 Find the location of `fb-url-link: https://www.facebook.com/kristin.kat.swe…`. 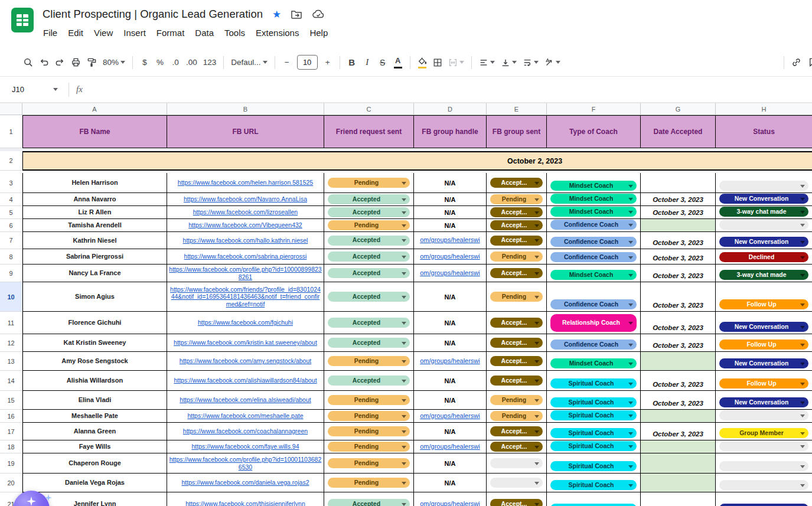

fb-url-link: https://www.facebook.com/kristin.kat.swe… is located at coordinates (246, 342).